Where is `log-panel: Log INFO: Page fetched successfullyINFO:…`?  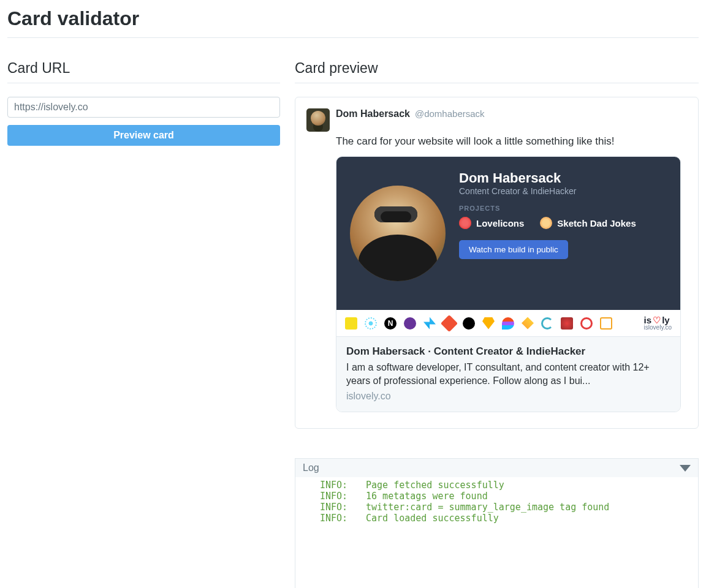 log-panel: Log INFO: Page fetched successfullyINFO:… is located at coordinates (496, 523).